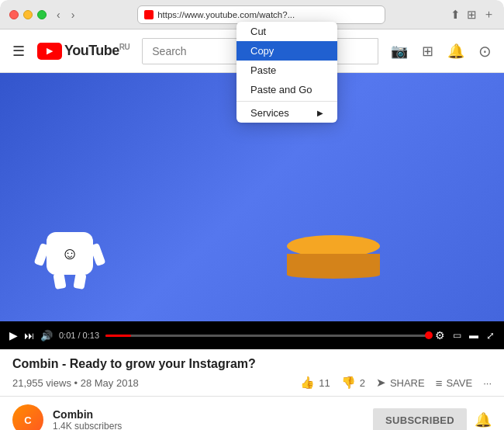  I want to click on dislike-button: 👎 2, so click(354, 383).